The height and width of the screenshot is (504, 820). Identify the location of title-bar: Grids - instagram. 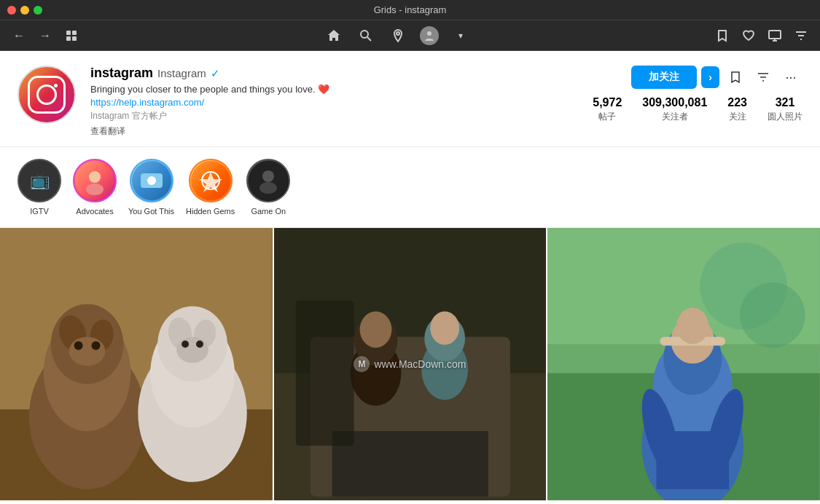
(410, 10).